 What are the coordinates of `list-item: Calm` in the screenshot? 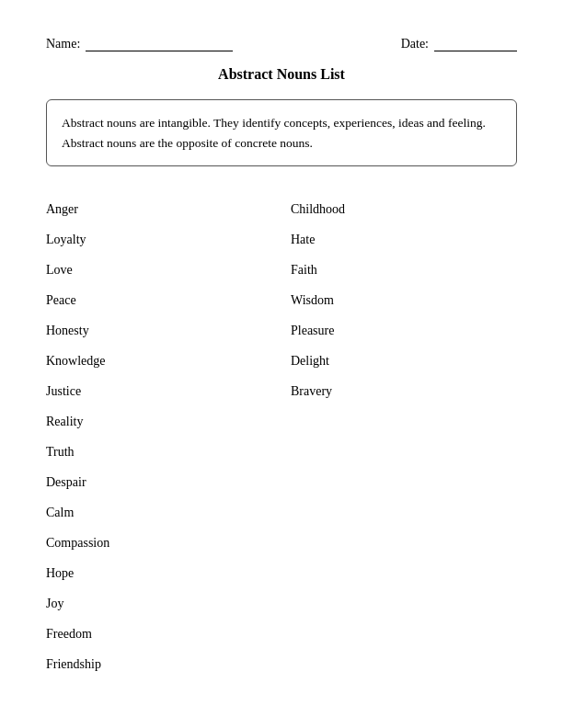 It's located at (164, 513).